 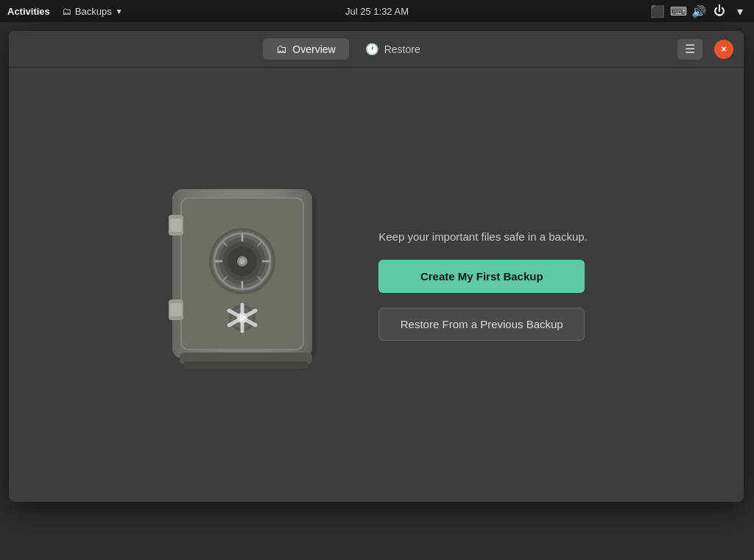 I want to click on close-icon: ×, so click(x=724, y=49).